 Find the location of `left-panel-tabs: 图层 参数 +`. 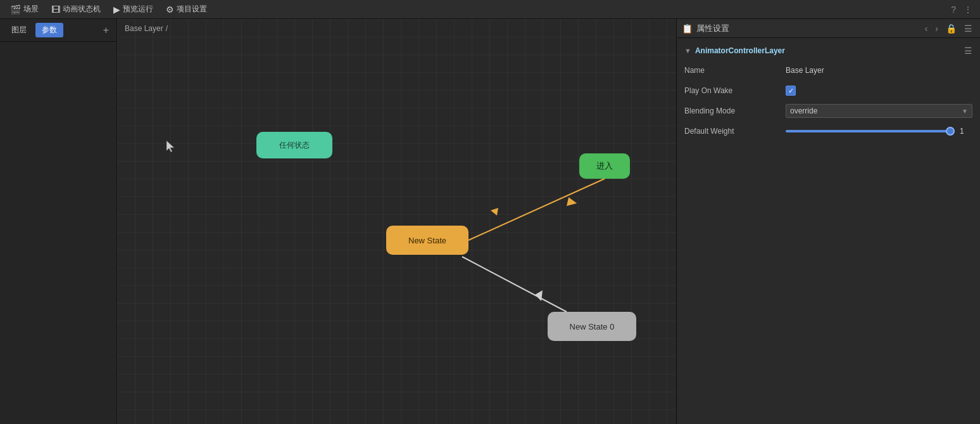

left-panel-tabs: 图层 参数 + is located at coordinates (58, 30).